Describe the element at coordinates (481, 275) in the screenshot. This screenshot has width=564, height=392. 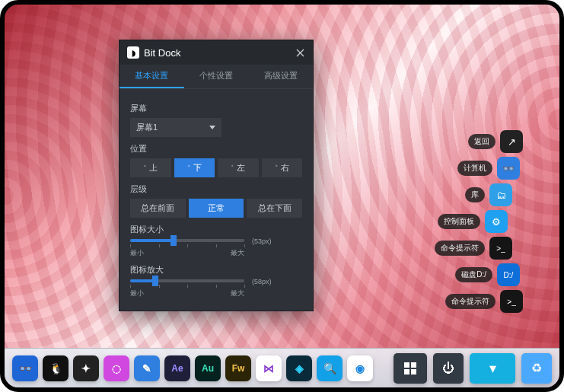
I see `radial-item-5: 磁盘D:/D:/` at that location.